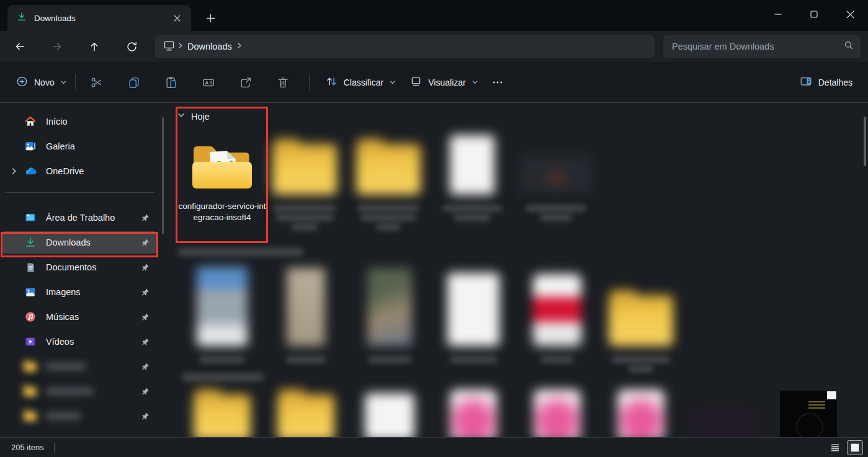  I want to click on sidebar-item-label: Galeria, so click(102, 146).